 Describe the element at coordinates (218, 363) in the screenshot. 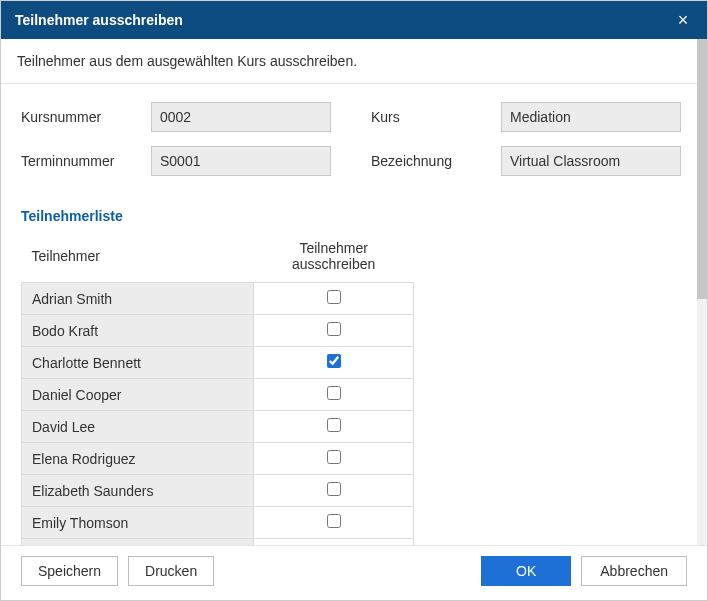

I see `table-row: Charlotte Bennett` at that location.